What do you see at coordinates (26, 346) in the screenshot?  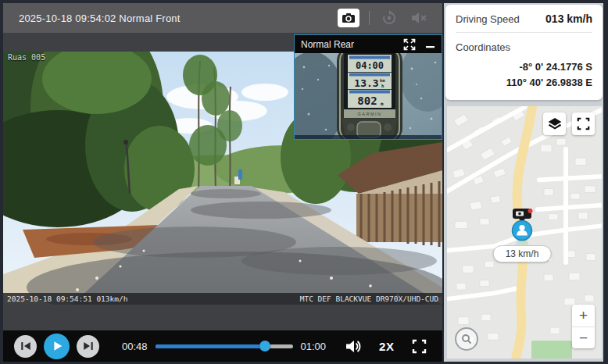 I see `previous-icon` at bounding box center [26, 346].